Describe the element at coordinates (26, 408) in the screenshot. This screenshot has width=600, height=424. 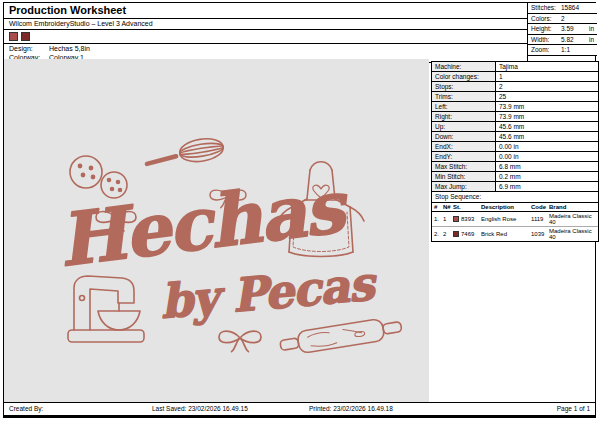
I see `created-by-label: Created By:` at that location.